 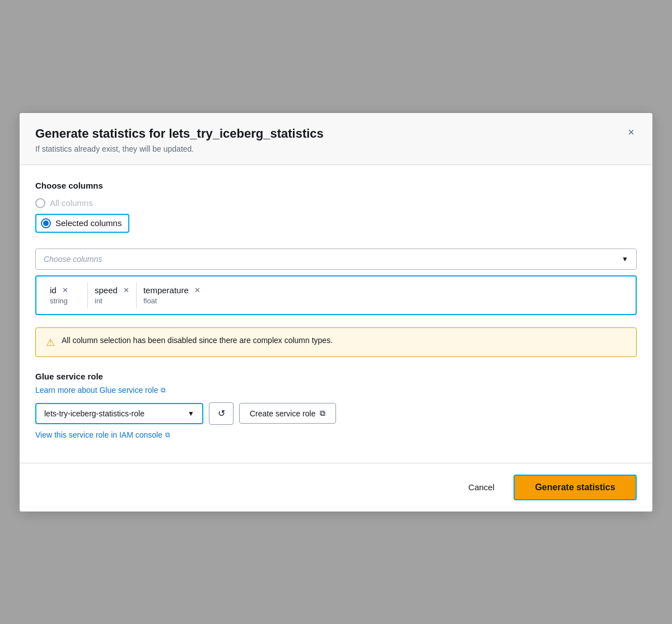 What do you see at coordinates (66, 295) in the screenshot?
I see `column-tag-id: id ✕ string` at bounding box center [66, 295].